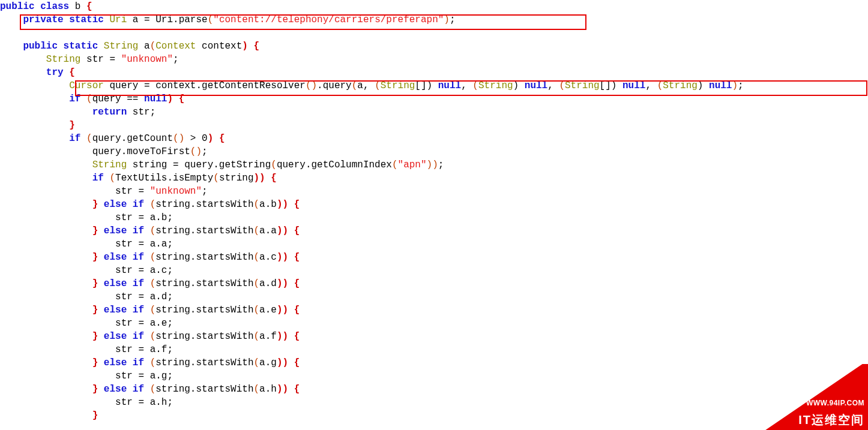  I want to click on code-token: query = context.getContentResolver, so click(205, 86).